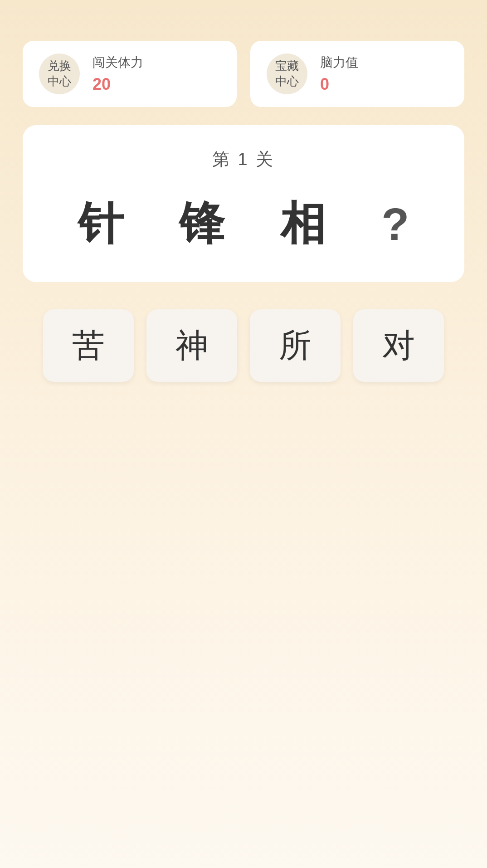 The width and height of the screenshot is (487, 868). What do you see at coordinates (287, 74) in the screenshot?
I see `treasure-center-circle: 宝藏中心` at bounding box center [287, 74].